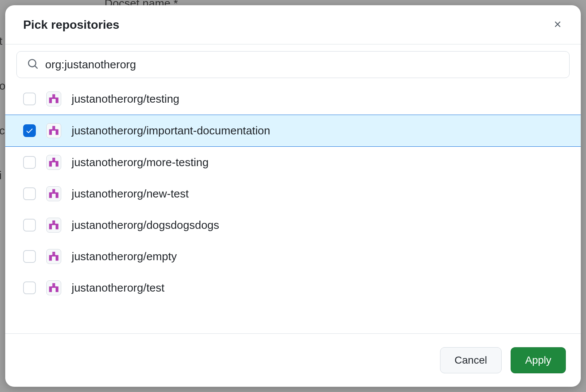 The height and width of the screenshot is (392, 586). I want to click on modal-title: Pick repositories, so click(71, 25).